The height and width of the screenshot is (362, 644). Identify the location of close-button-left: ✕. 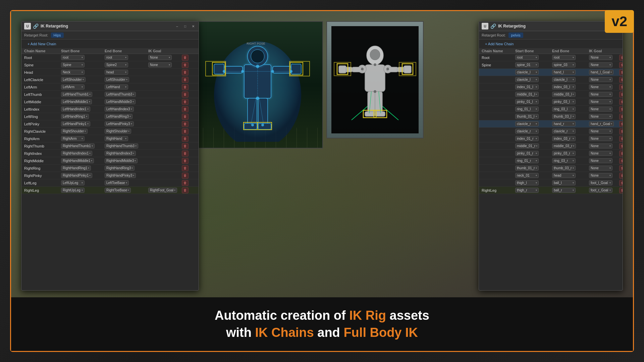
(193, 26).